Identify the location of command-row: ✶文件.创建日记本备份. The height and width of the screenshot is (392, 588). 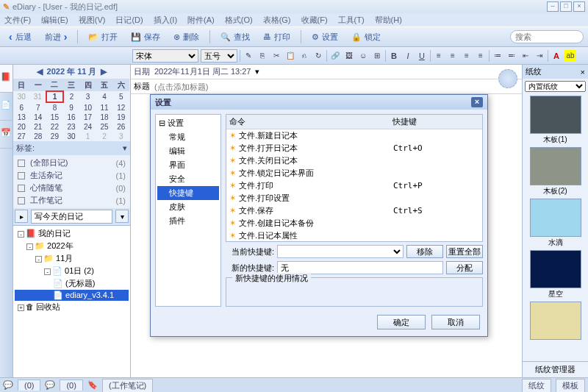
(354, 224).